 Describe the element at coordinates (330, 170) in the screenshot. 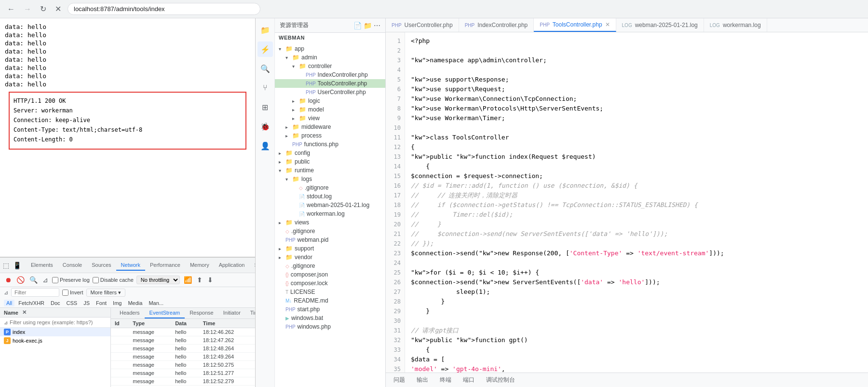

I see `list-item: ▾📁runtime` at that location.